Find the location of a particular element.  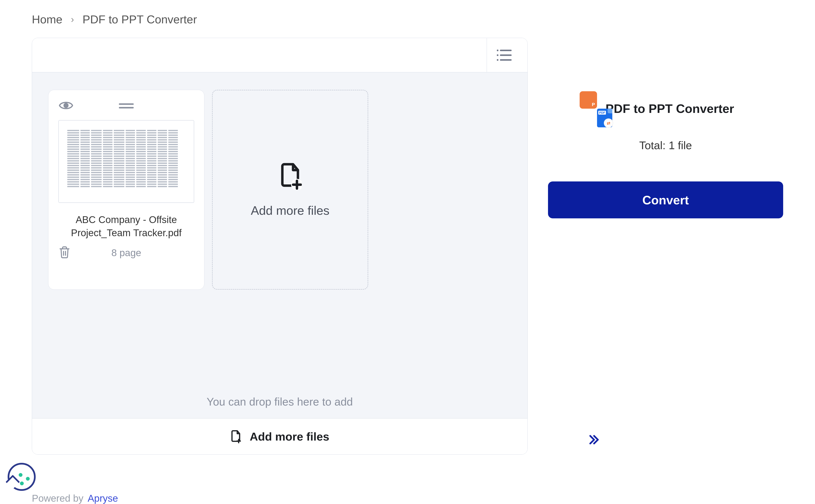

panel-header is located at coordinates (280, 55).